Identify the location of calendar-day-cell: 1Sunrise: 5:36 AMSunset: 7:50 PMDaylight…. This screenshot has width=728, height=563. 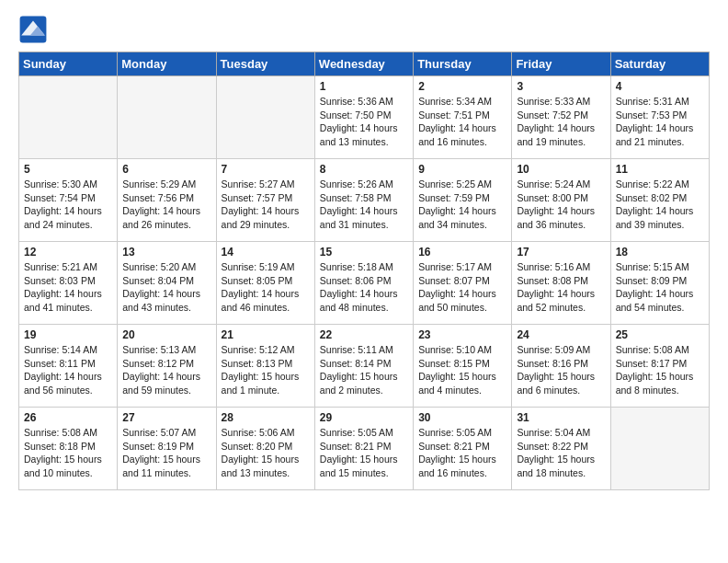
(364, 118).